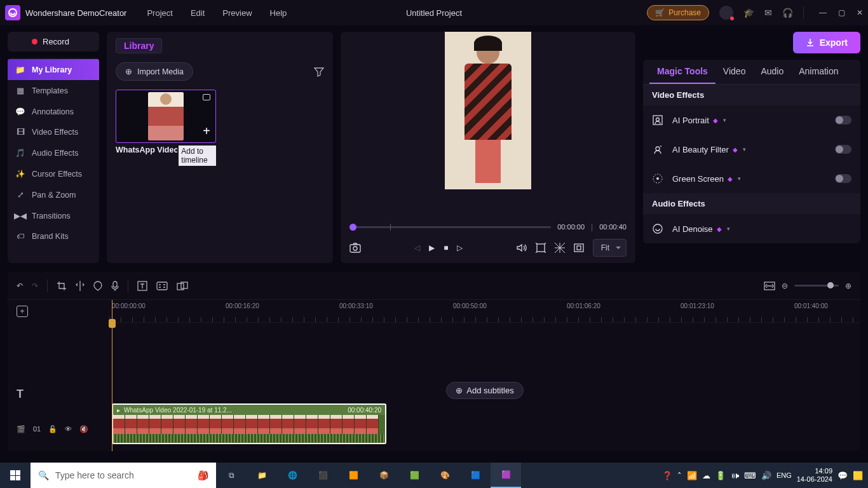 This screenshot has width=868, height=488. Describe the element at coordinates (579, 248) in the screenshot. I see `fullscreen-button` at that location.